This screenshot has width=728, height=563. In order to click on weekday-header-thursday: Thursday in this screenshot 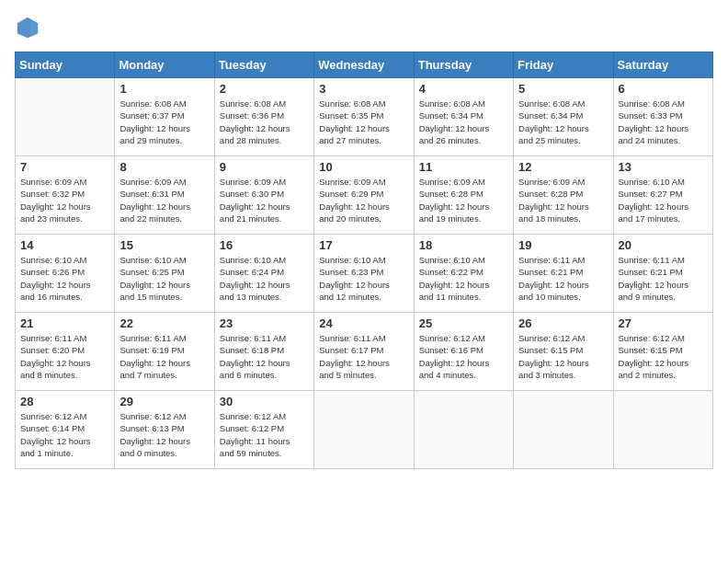, I will do `click(463, 65)`.